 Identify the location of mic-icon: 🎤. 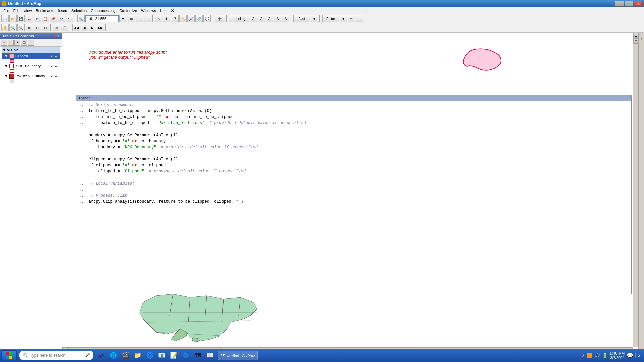
(87, 355).